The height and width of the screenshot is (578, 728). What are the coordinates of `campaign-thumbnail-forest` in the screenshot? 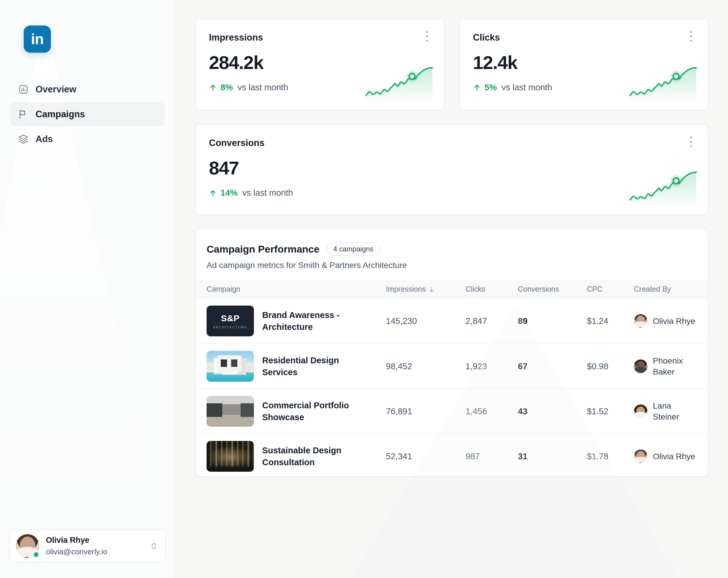 It's located at (230, 456).